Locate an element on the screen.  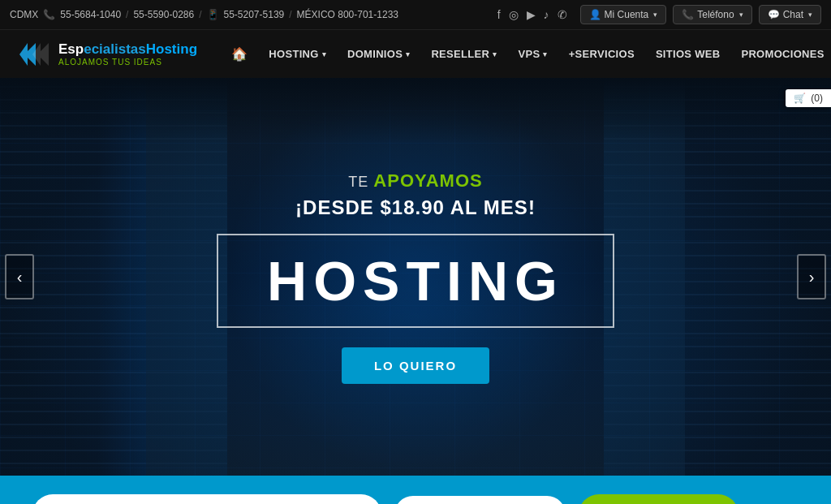
carousel-next-button: › is located at coordinates (812, 277).